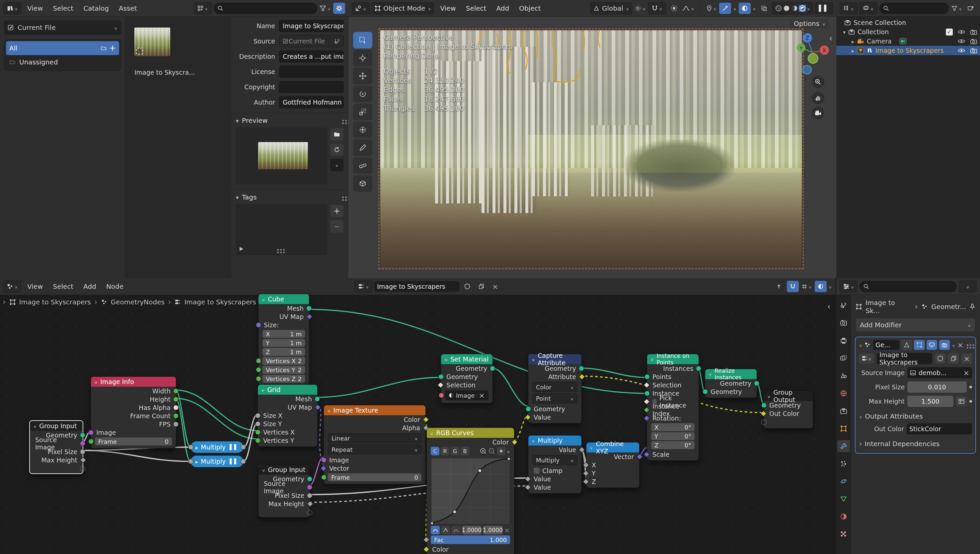 Image resolution: width=980 pixels, height=554 pixels. I want to click on tool-add-primitive, so click(363, 183).